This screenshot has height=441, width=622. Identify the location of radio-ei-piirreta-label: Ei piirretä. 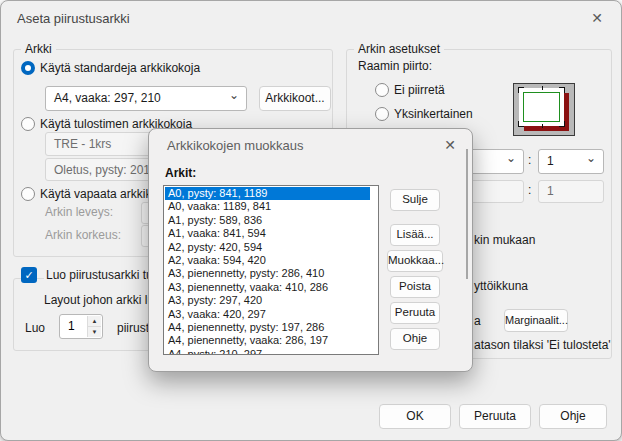
(420, 90).